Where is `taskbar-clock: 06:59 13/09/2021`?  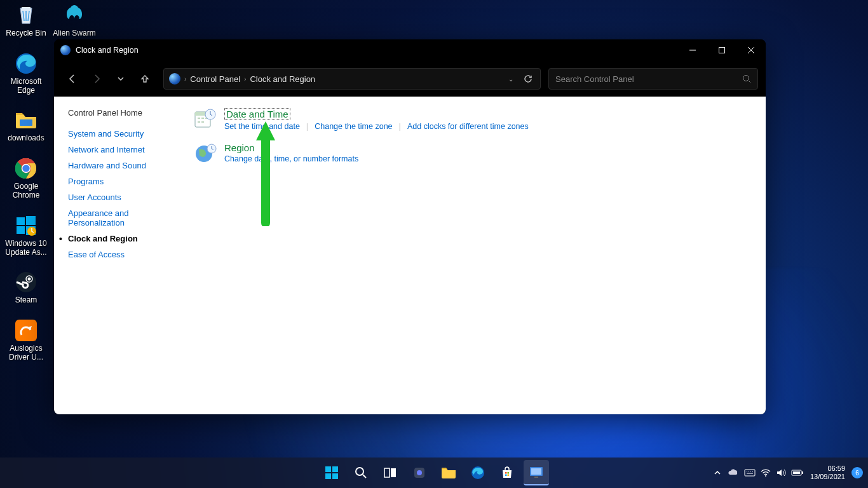
taskbar-clock: 06:59 13/09/2021 is located at coordinates (827, 473).